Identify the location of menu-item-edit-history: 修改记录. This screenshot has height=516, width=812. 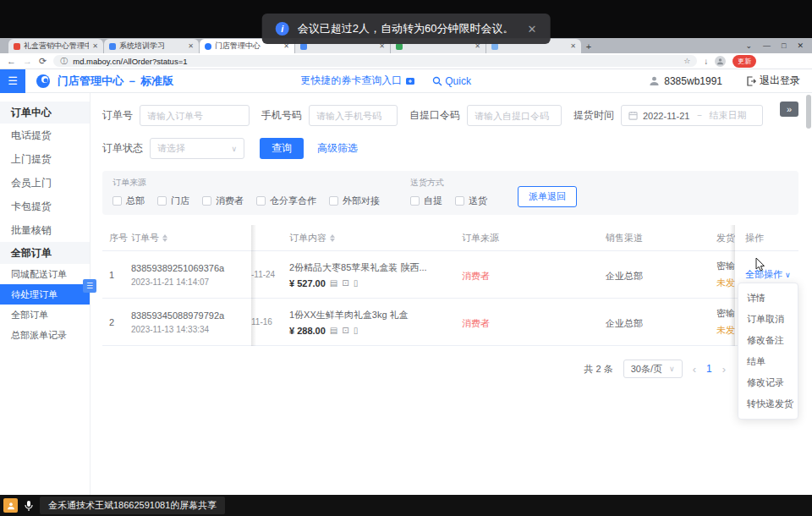
(768, 382).